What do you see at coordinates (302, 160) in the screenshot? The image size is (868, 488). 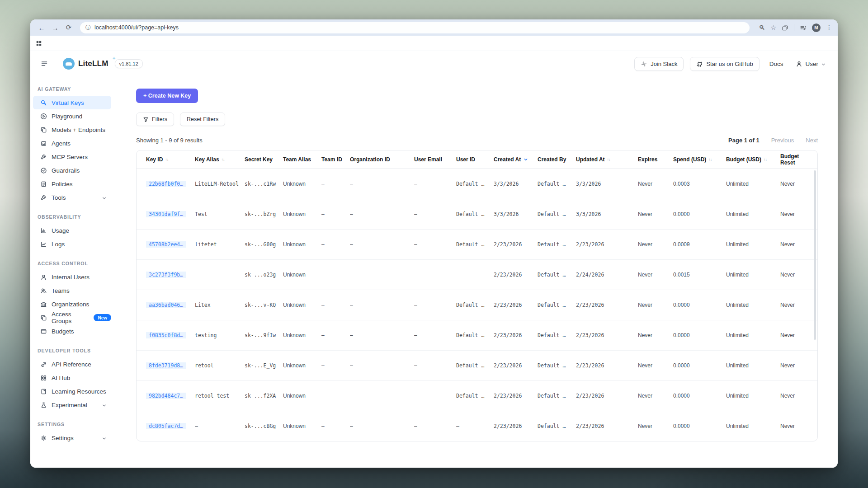 I see `column-header-team-alias: Team Alias` at bounding box center [302, 160].